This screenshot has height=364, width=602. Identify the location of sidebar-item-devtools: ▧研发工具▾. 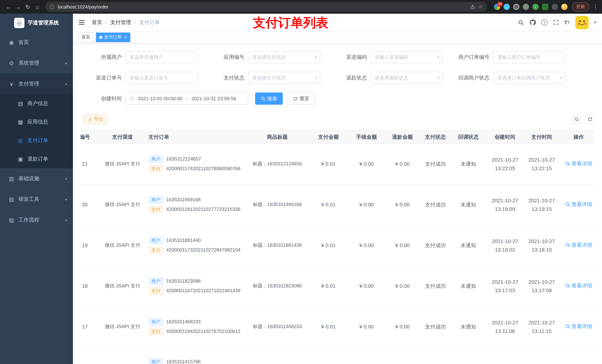
(37, 199).